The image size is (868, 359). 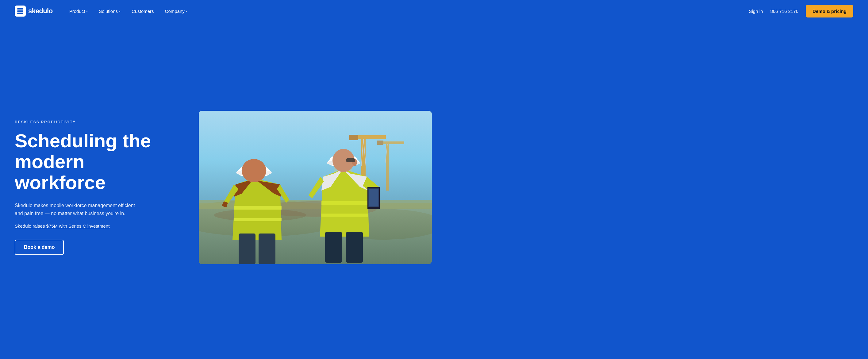 I want to click on hero-title: Scheduling the modern workforce, so click(x=98, y=162).